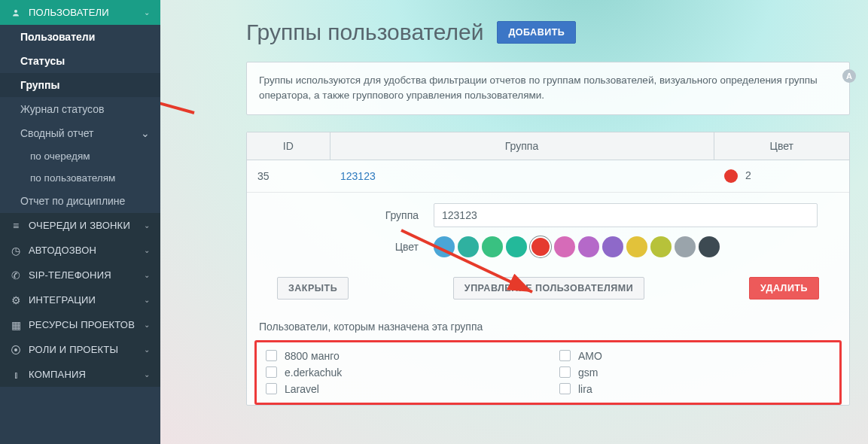  What do you see at coordinates (590, 356) in the screenshot?
I see `user-label: AMO` at bounding box center [590, 356].